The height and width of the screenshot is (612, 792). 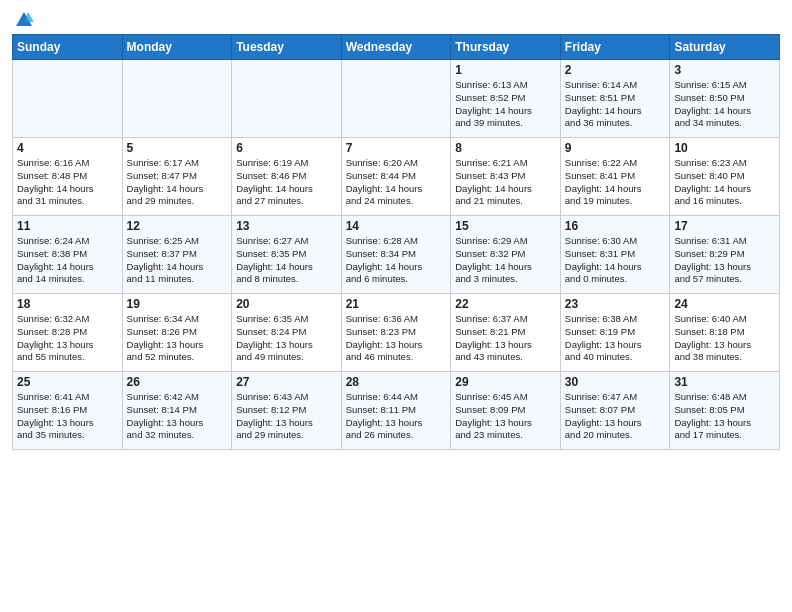 What do you see at coordinates (286, 382) in the screenshot?
I see `day-number: 27` at bounding box center [286, 382].